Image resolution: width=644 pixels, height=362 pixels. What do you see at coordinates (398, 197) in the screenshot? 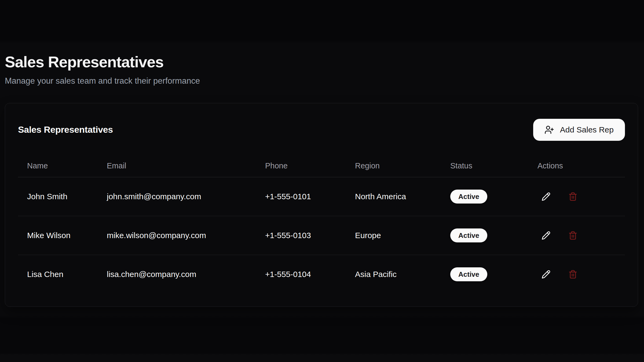
I see `cell-region: North America` at bounding box center [398, 197].